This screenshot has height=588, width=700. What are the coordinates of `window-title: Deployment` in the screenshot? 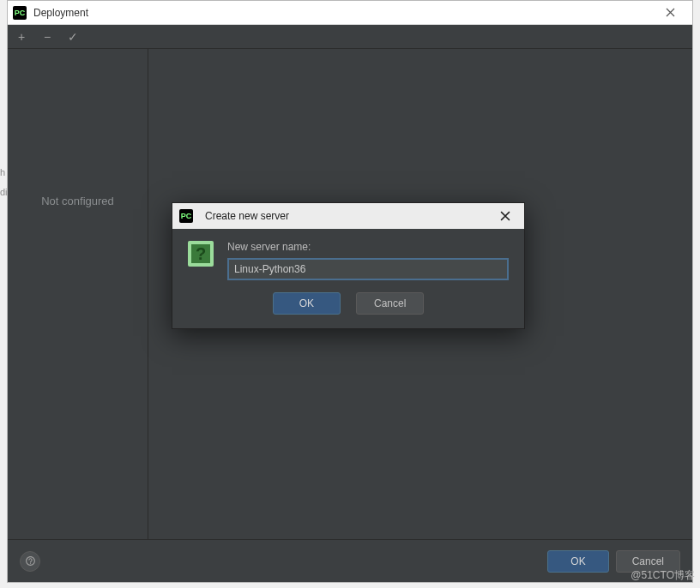 It's located at (343, 13).